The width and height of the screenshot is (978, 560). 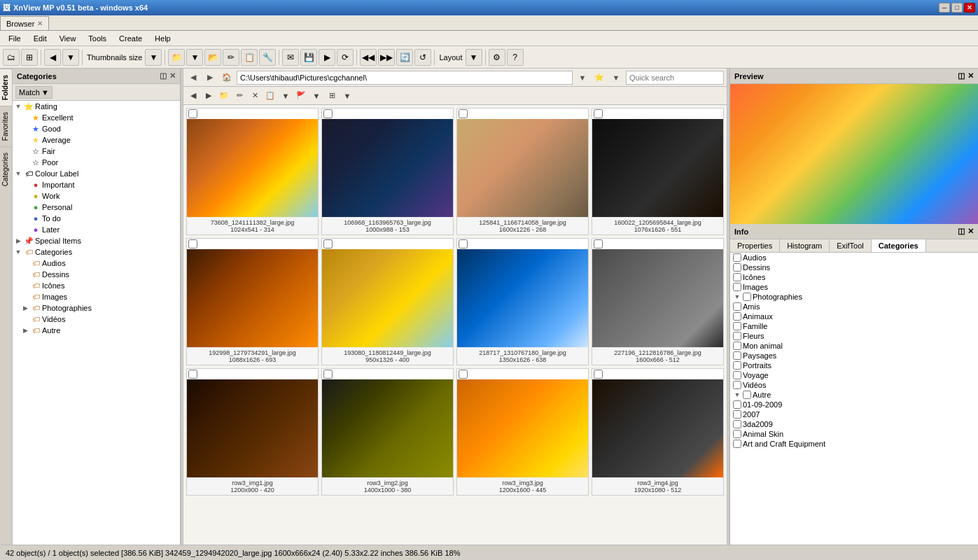 What do you see at coordinates (97, 308) in the screenshot?
I see `tree-photographies: ▶ 🏷 Photographies` at bounding box center [97, 308].